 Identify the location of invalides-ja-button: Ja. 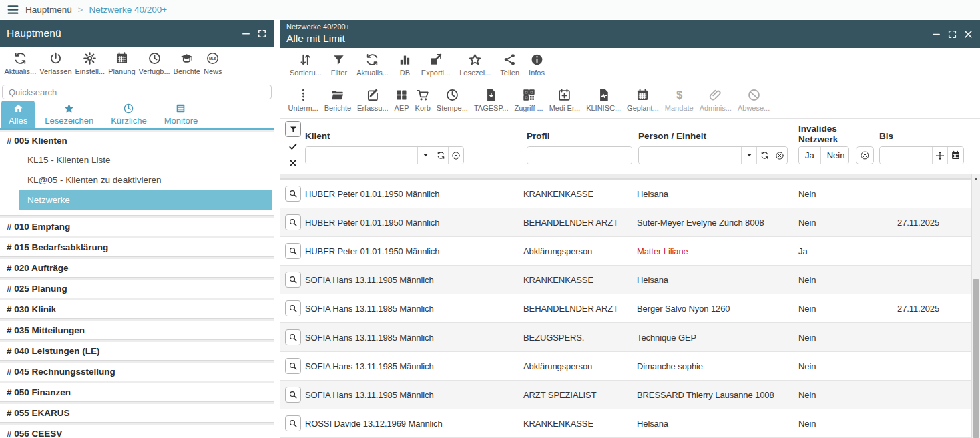
(810, 155).